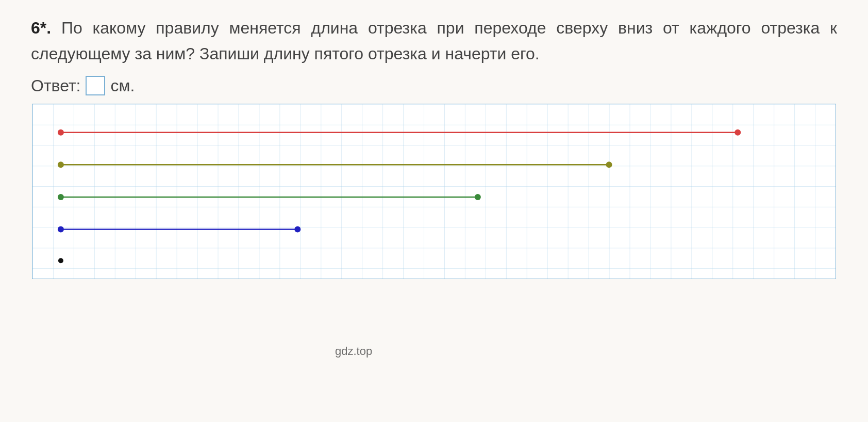 The width and height of the screenshot is (868, 422). Describe the element at coordinates (434, 41) in the screenshot. I see `question-body: По какому правилу меняется длина отрезка…` at that location.